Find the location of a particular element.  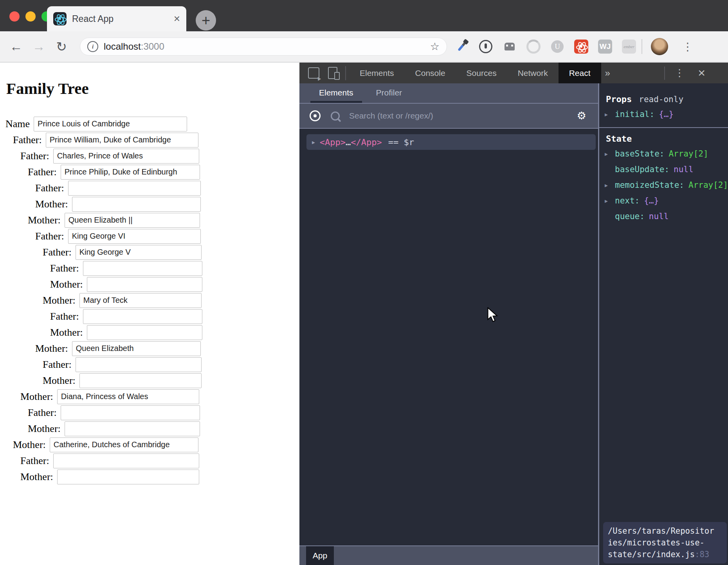

new-tab-button: + is located at coordinates (206, 20).